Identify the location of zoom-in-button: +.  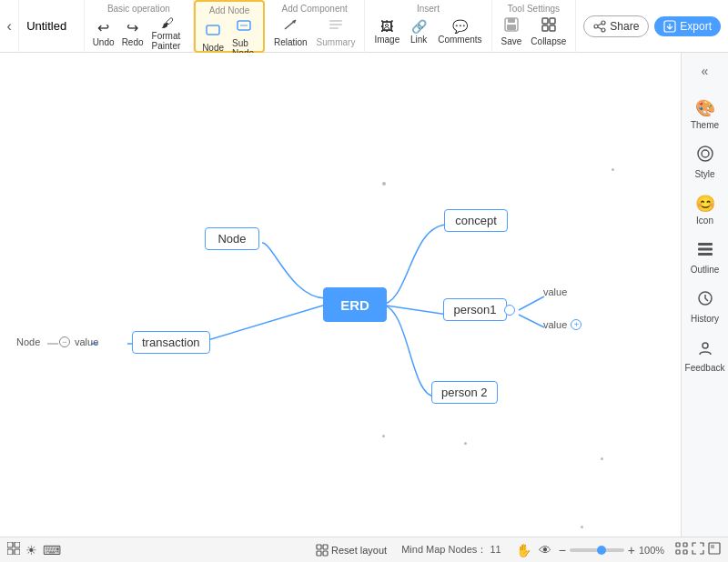
(632, 550).